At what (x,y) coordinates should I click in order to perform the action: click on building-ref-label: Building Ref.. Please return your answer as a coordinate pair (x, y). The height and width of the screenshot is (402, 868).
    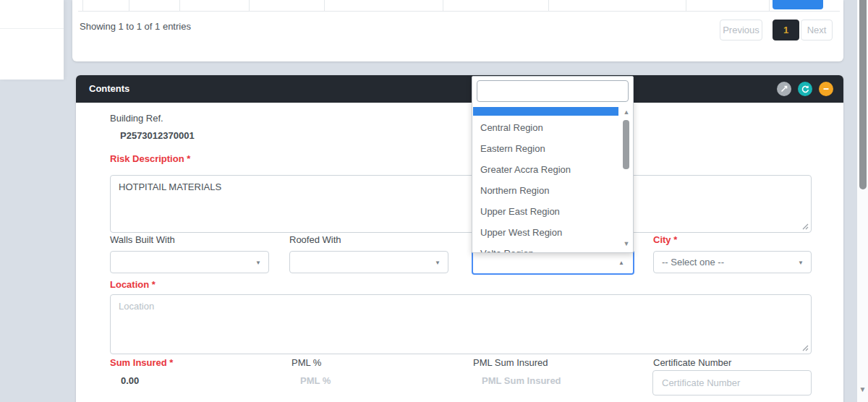
    Looking at the image, I should click on (137, 119).